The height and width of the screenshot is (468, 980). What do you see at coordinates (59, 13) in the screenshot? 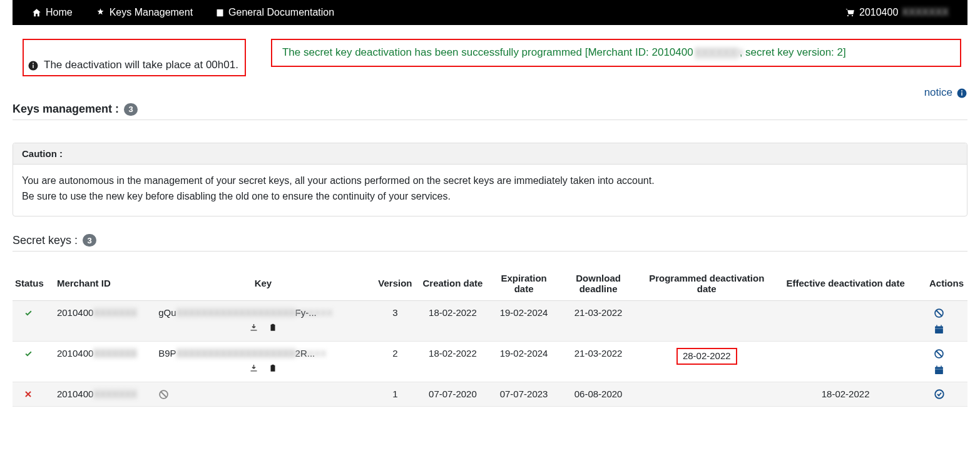
I see `nav-home-label: Home` at bounding box center [59, 13].